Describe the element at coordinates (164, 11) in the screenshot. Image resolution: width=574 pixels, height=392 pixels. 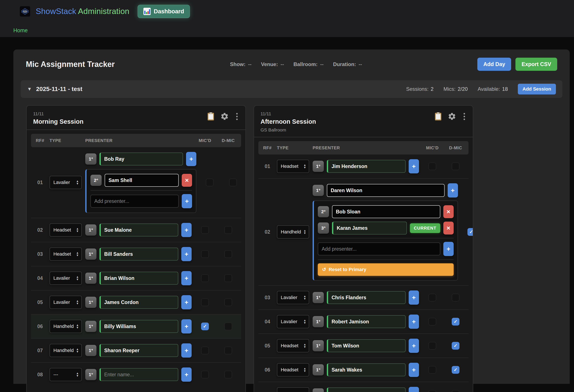
I see `dashboard-button: Dashboard` at that location.